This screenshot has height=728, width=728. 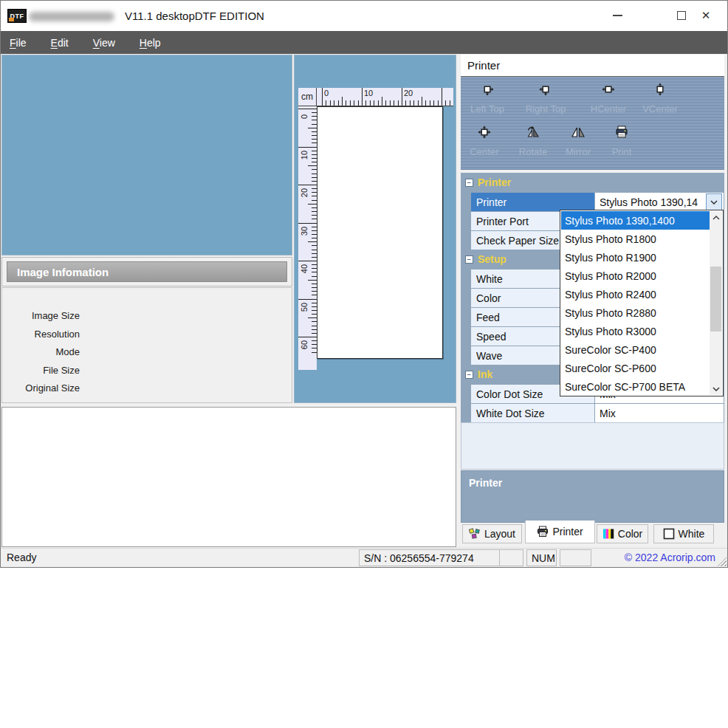 What do you see at coordinates (484, 152) in the screenshot?
I see `toolbar-button-label: Center` at bounding box center [484, 152].